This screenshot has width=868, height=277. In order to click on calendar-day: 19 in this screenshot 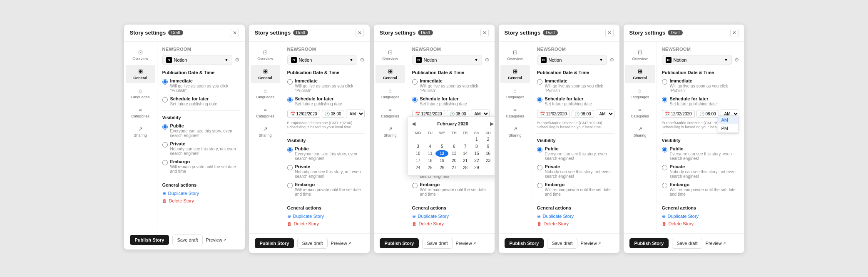, I will do `click(442, 161)`.